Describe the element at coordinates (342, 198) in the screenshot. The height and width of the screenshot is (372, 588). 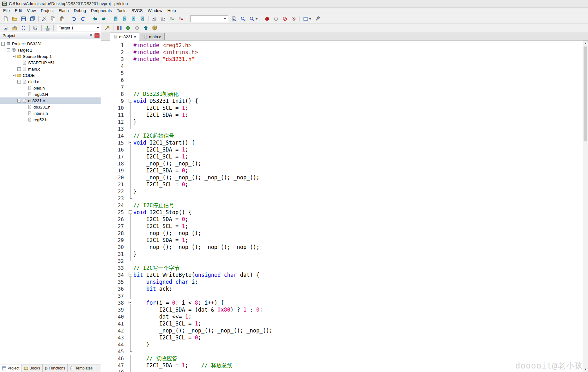
I see `code-line: 23` at that location.